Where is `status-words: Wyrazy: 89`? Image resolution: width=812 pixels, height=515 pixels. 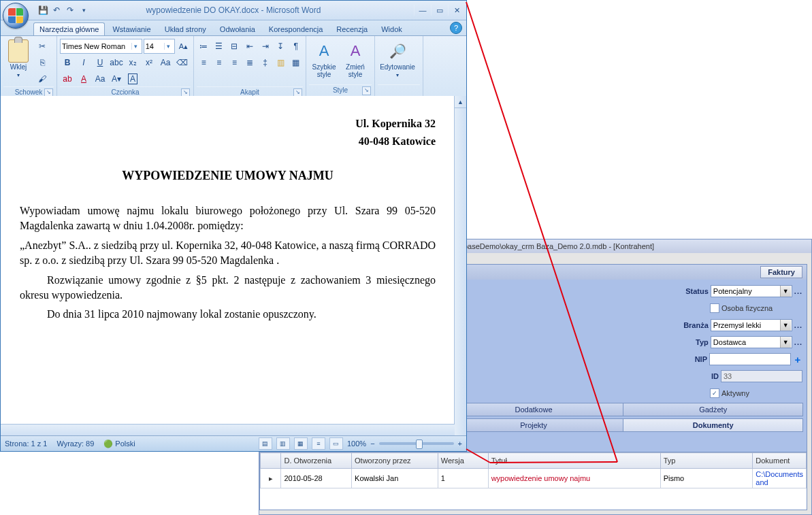
status-words: Wyrazy: 89 is located at coordinates (75, 444).